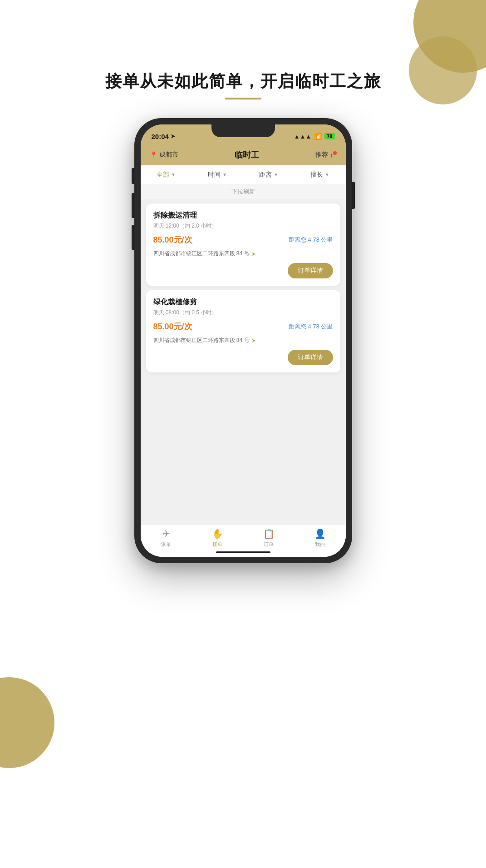  Describe the element at coordinates (318, 136) in the screenshot. I see `wifi-icon: 📶` at that location.